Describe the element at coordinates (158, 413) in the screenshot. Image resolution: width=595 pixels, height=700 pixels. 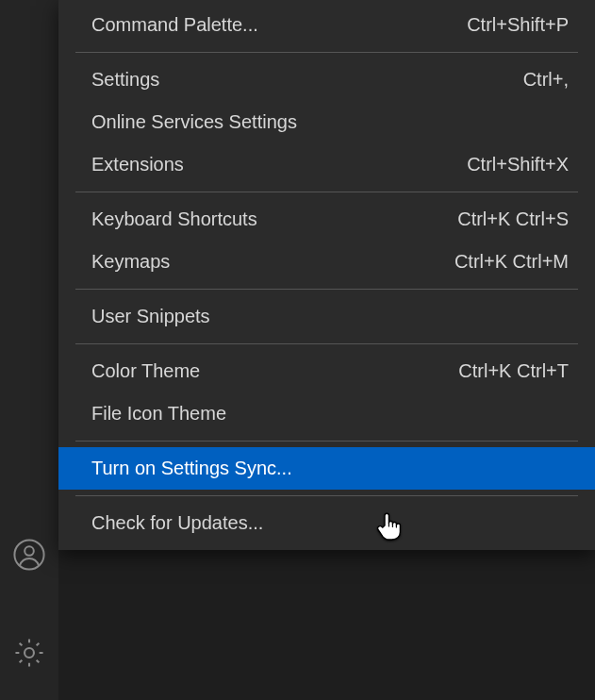
I see `menu-item-label: File Icon Theme` at that location.